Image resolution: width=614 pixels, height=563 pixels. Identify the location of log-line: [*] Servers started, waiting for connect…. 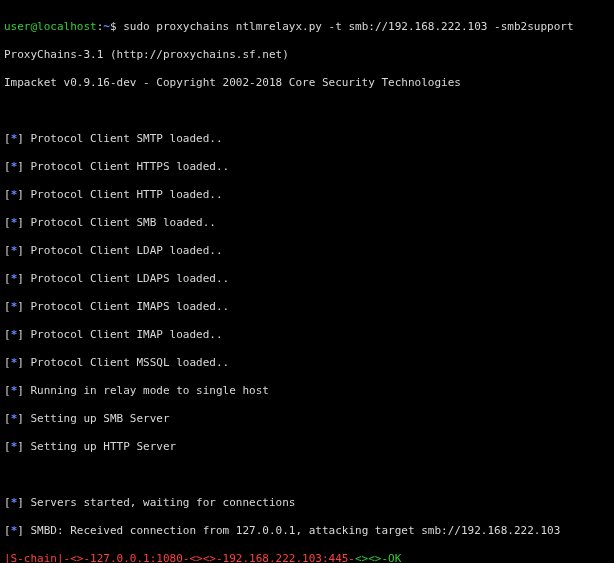
(307, 503).